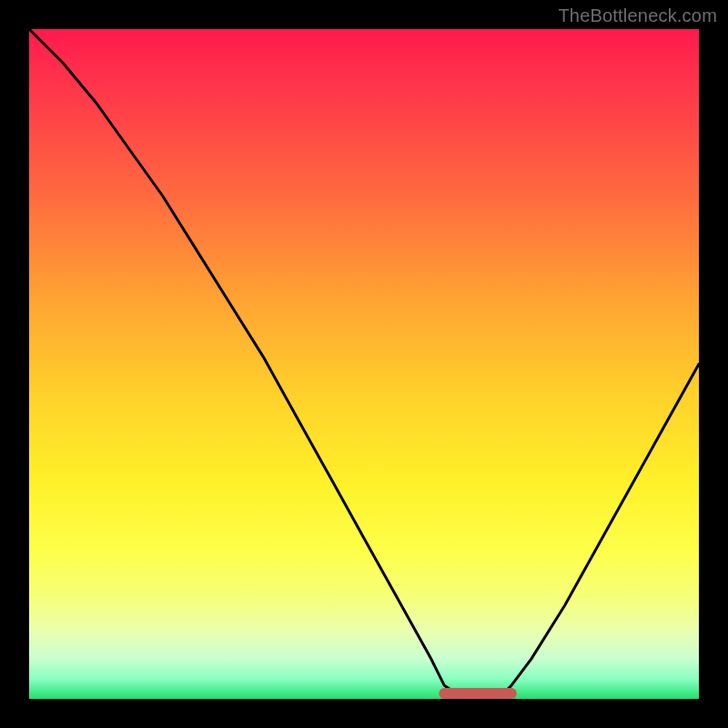 This screenshot has width=728, height=728. What do you see at coordinates (637, 16) in the screenshot?
I see `watermark-text: TheBottleneck.com` at bounding box center [637, 16].